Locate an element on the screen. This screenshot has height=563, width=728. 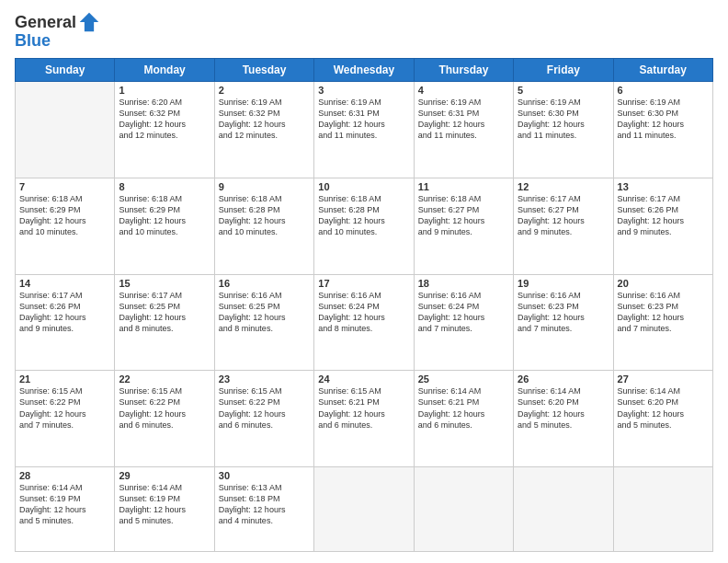
calendar-cell: 28Sunrise: 6:14 AM Sunset: 6:19 PM Dayli… is located at coordinates (65, 510).